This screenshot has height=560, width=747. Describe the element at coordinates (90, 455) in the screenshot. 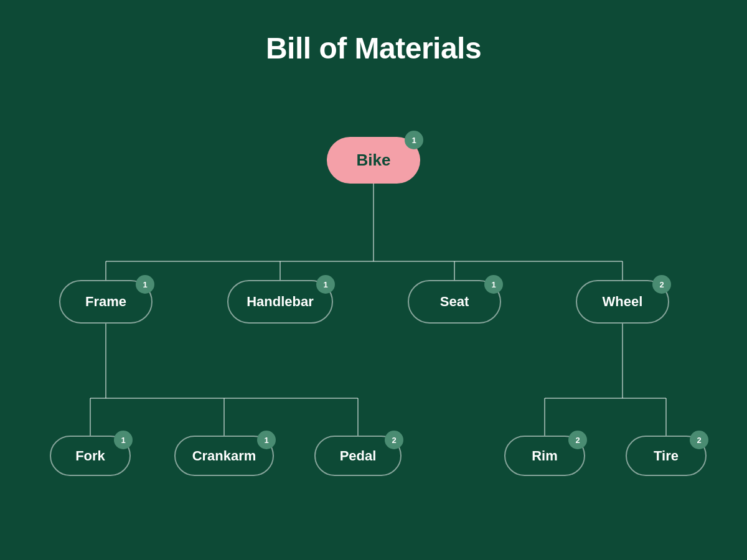

I see `node-fork: Fork 1` at that location.